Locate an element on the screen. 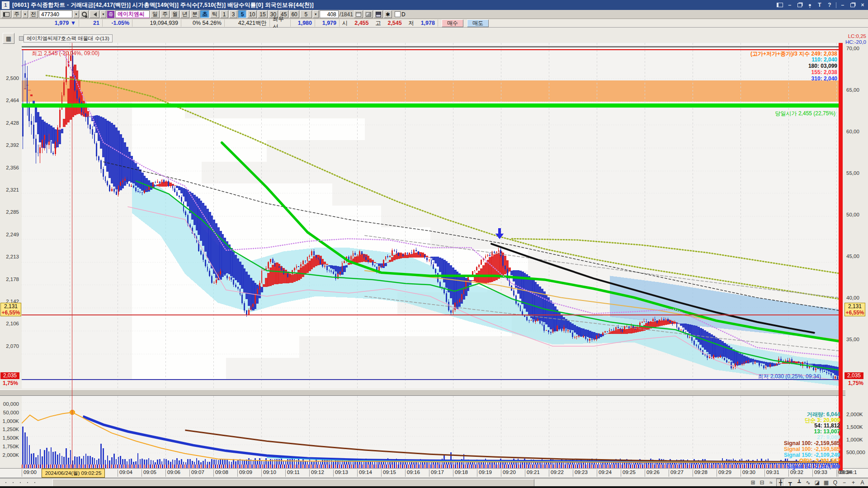 The width and height of the screenshot is (868, 488). time-axis-label: 09:24 is located at coordinates (604, 473).